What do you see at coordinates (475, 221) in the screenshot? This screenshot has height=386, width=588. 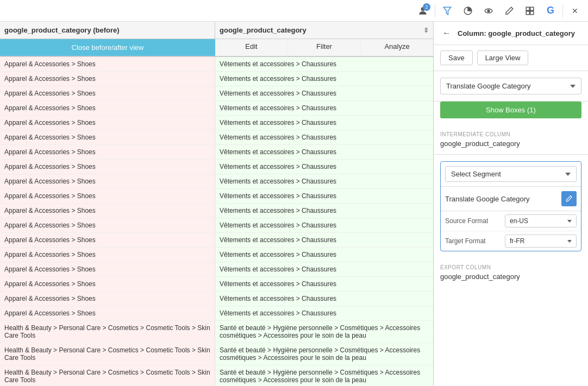 I see `source-format-label: Source Format` at bounding box center [475, 221].